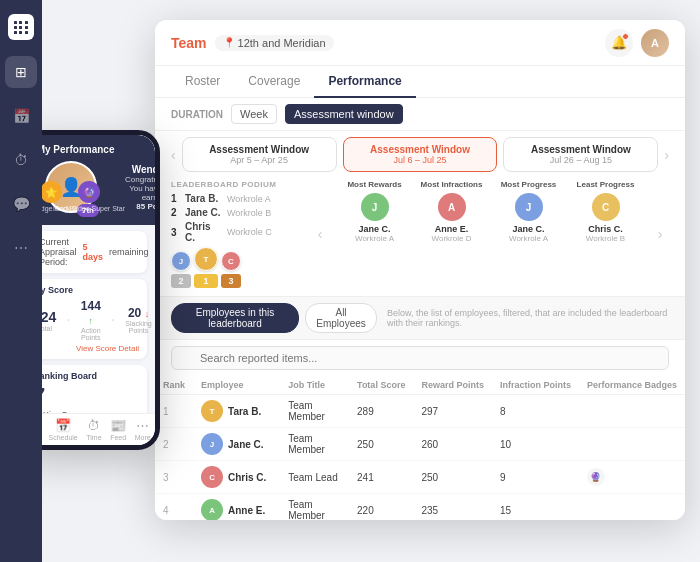 Image resolution: width=700 pixels, height=562 pixels. What do you see at coordinates (452, 386) in the screenshot?
I see `col-reward-points: Reward Points` at bounding box center [452, 386].